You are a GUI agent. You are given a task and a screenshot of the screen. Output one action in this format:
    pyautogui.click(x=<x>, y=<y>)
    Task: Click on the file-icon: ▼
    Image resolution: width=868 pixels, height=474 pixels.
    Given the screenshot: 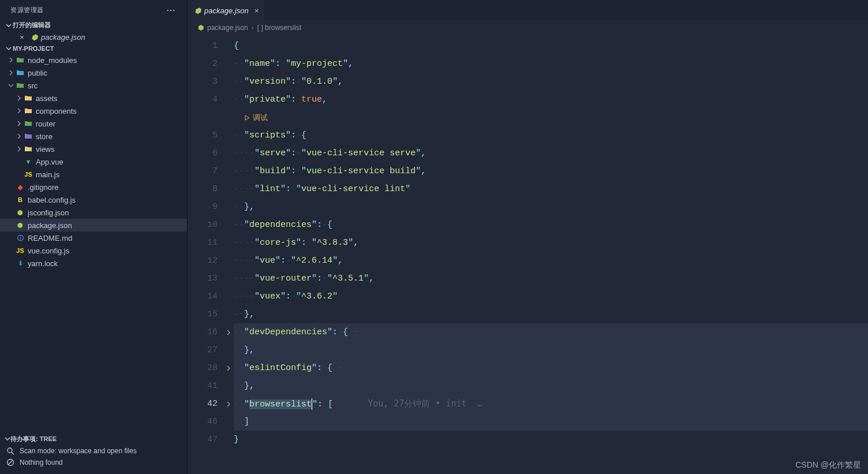 What is the action you would take?
    pyautogui.click(x=28, y=162)
    